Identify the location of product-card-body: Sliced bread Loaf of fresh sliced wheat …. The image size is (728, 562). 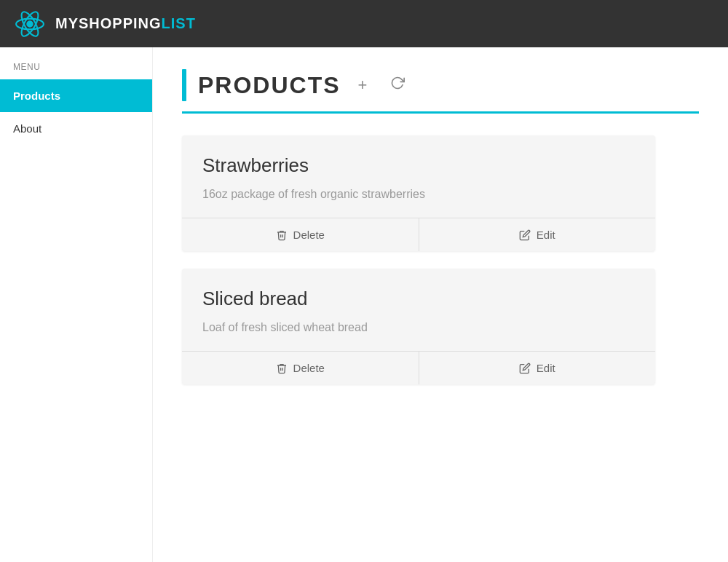
(419, 310).